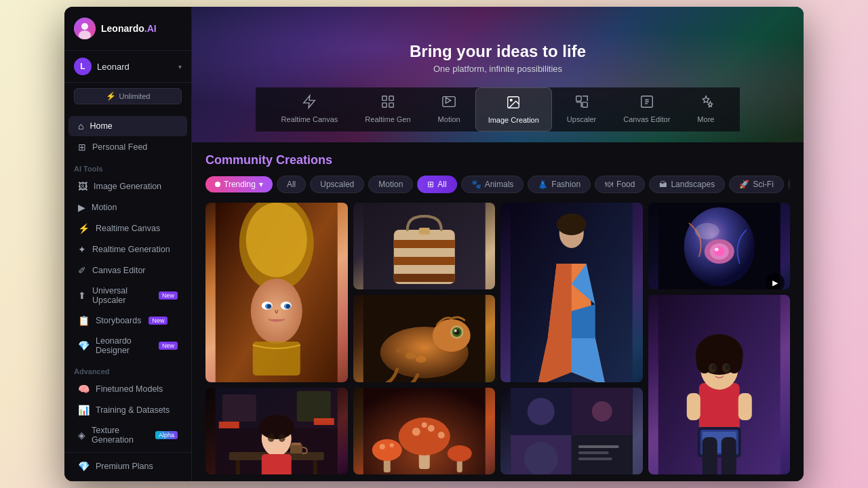 This screenshot has height=488, width=868. I want to click on trending-label: Trending, so click(240, 184).